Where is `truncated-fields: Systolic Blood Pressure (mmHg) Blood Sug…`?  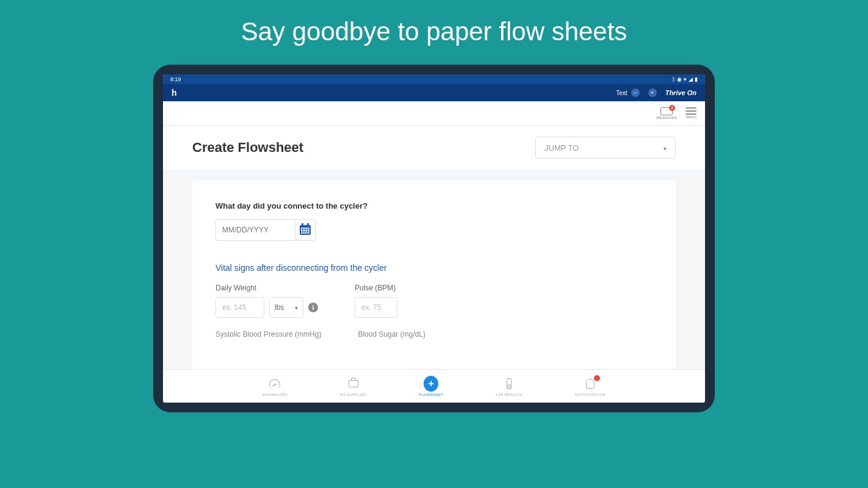
truncated-fields: Systolic Blood Pressure (mmHg) Blood Sug… is located at coordinates (434, 334).